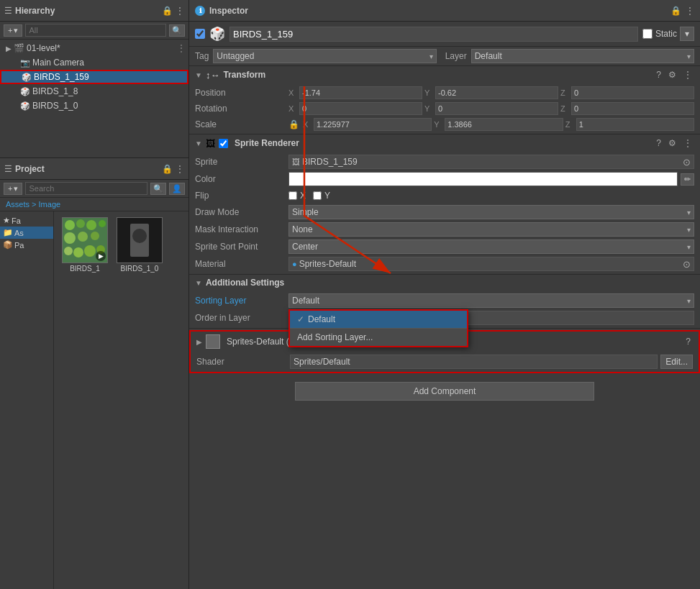 The image size is (700, 589). I want to click on tree-packages: 📦 Pa, so click(27, 245).